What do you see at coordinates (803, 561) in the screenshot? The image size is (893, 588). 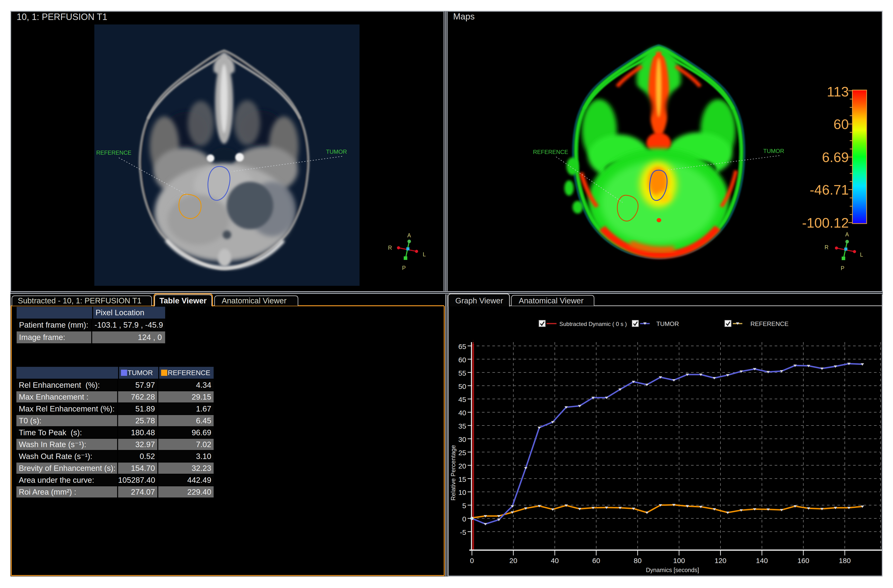 I see `svg-text: 160` at bounding box center [803, 561].